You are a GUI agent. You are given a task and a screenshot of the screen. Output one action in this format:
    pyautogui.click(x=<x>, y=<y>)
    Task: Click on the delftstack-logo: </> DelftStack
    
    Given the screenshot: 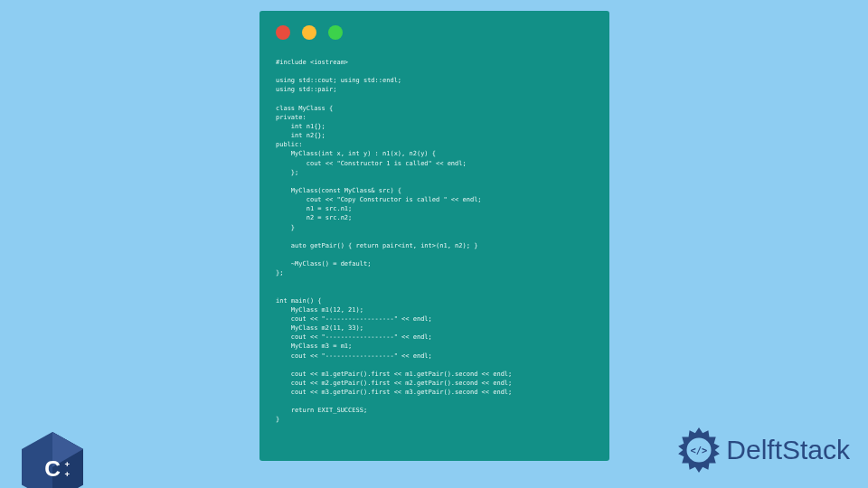 What is the action you would take?
    pyautogui.click(x=763, y=450)
    